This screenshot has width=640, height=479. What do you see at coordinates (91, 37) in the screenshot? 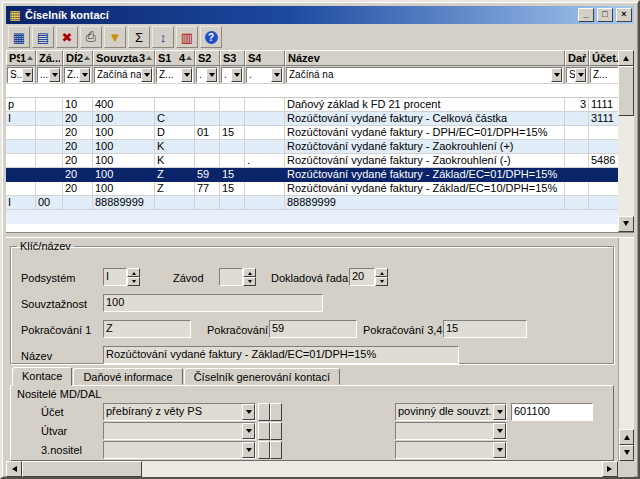
I see `print-button: ⎙` at bounding box center [91, 37].